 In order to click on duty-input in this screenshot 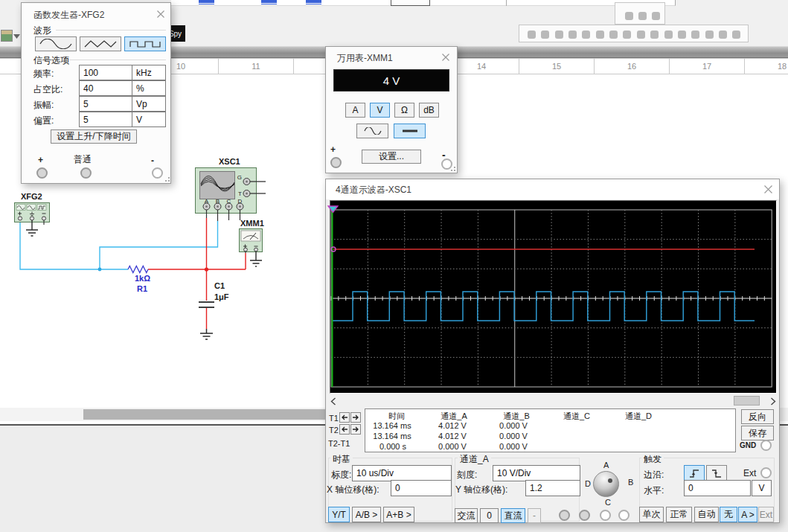, I will do `click(106, 88)`.